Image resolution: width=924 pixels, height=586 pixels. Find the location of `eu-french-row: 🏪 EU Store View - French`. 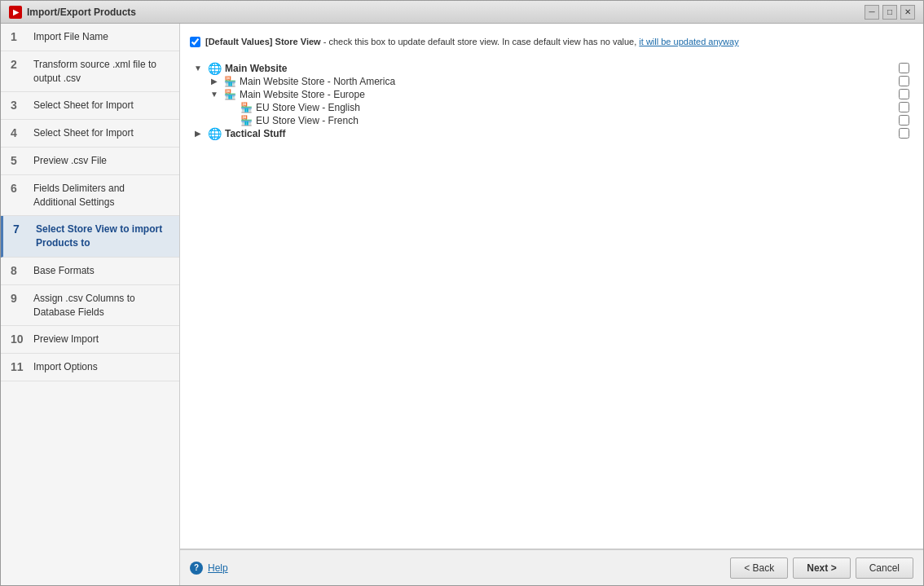

eu-french-row: 🏪 EU Store View - French is located at coordinates (568, 121).